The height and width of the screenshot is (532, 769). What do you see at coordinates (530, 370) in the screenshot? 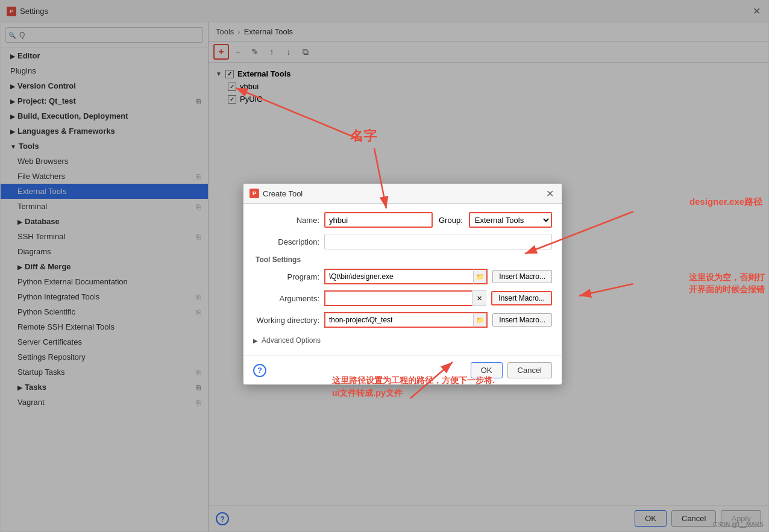
I see `dialog-cancel-button: Cancel` at bounding box center [530, 370].